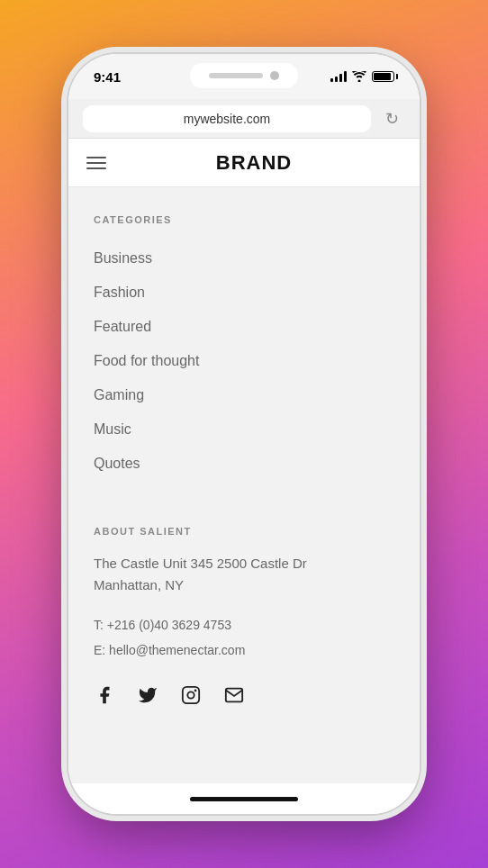 This screenshot has width=488, height=868. Describe the element at coordinates (234, 695) in the screenshot. I see `email-icon` at that location.